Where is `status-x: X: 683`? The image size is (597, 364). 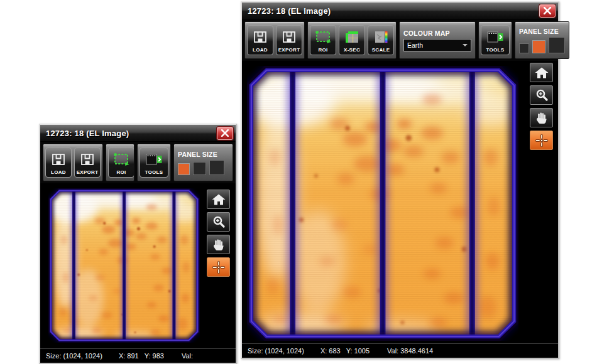
status-x: X: 683 is located at coordinates (331, 351).